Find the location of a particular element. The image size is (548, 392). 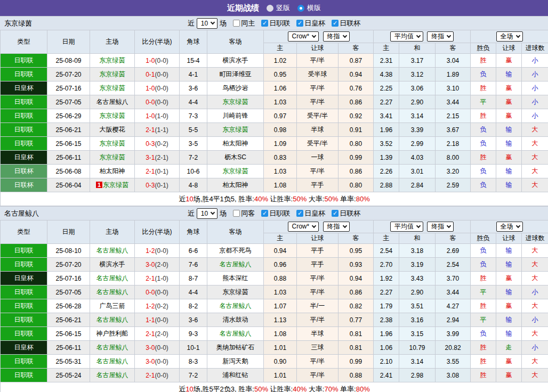

radio-unselected-icon is located at coordinates (270, 9).